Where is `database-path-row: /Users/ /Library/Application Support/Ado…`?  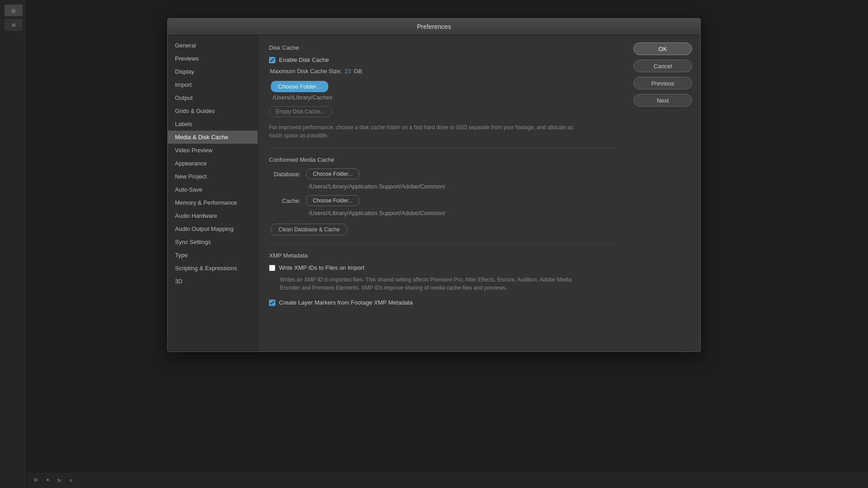
database-path-row: /Users/ /Library/Application Support/Ado… is located at coordinates (463, 186).